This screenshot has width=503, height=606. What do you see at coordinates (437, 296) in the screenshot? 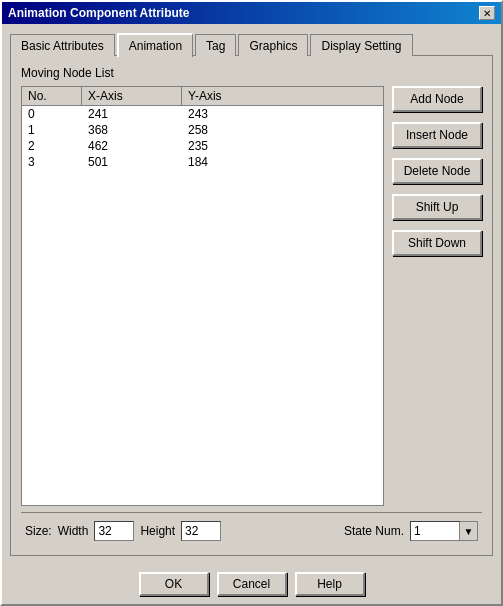
I see `button-panel: Add Node Insert Node Delete Node Shift U…` at bounding box center [437, 296].